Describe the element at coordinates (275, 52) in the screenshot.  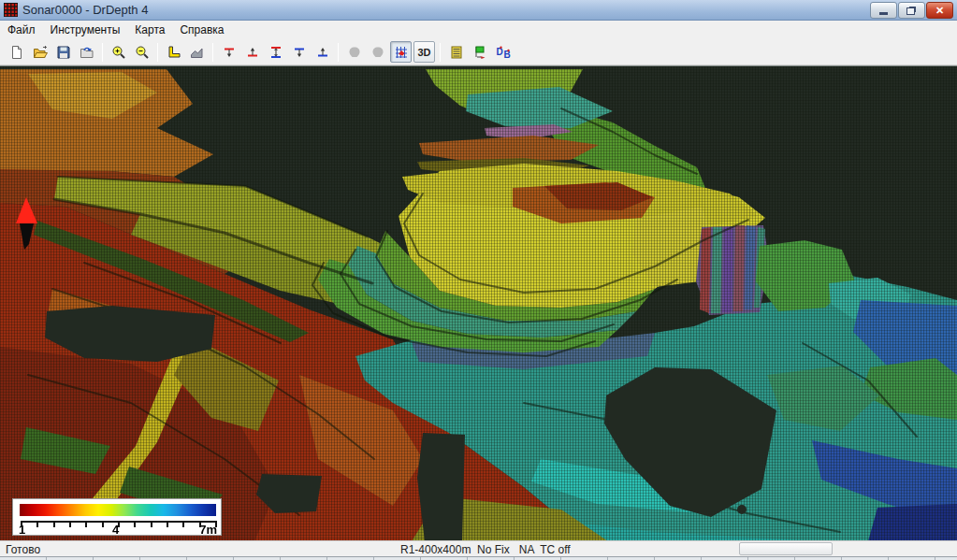
I see `marker-range-button` at that location.